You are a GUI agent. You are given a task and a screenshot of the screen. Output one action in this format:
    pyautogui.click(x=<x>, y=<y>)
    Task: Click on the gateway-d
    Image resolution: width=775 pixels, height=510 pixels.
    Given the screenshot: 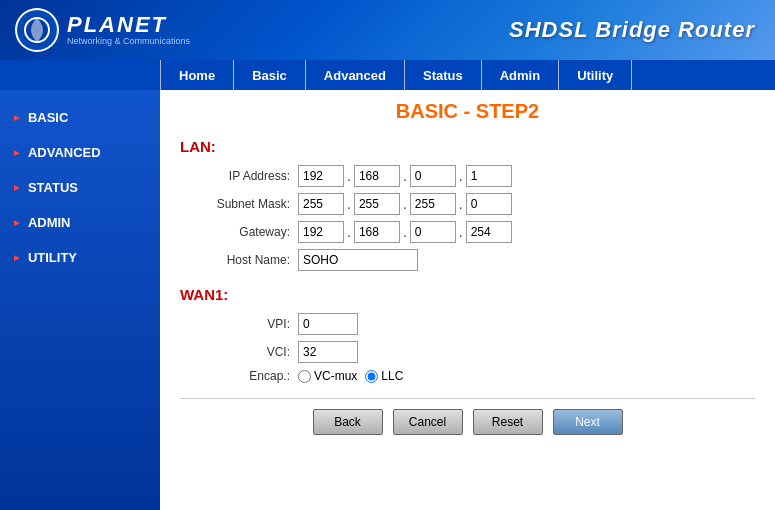 What is the action you would take?
    pyautogui.click(x=489, y=232)
    